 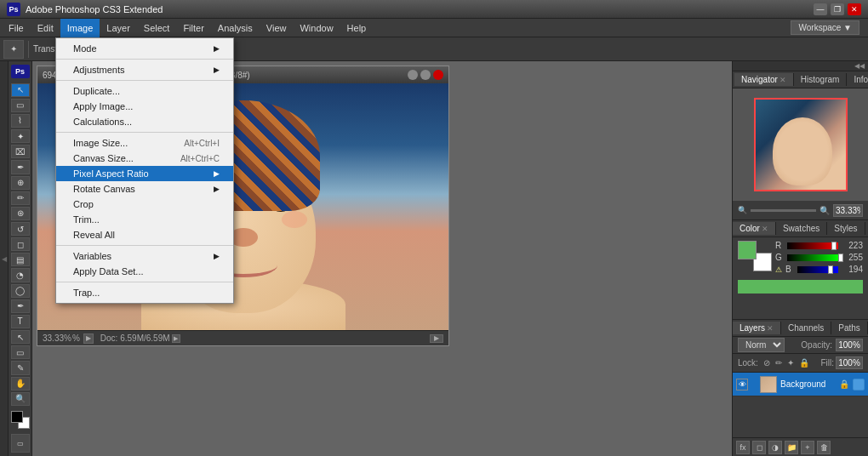 What do you see at coordinates (743, 447) in the screenshot?
I see `layer-fx-button: fx` at bounding box center [743, 447].